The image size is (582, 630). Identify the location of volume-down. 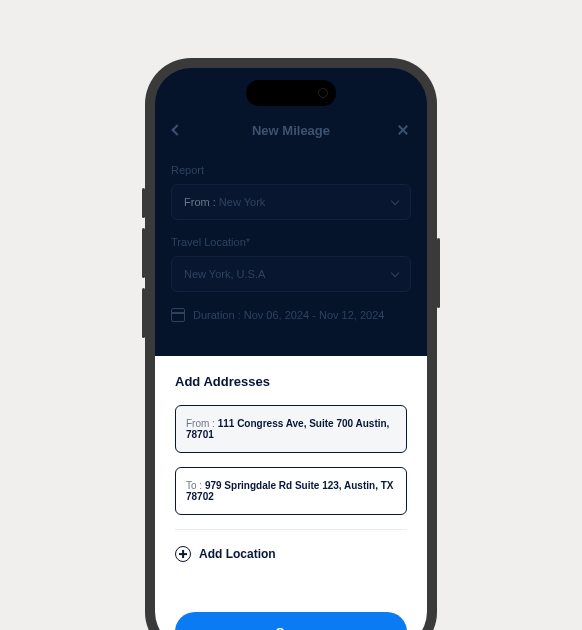
(144, 313).